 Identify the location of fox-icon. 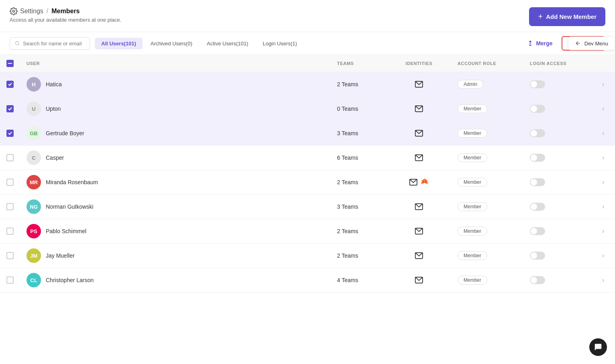
(425, 182).